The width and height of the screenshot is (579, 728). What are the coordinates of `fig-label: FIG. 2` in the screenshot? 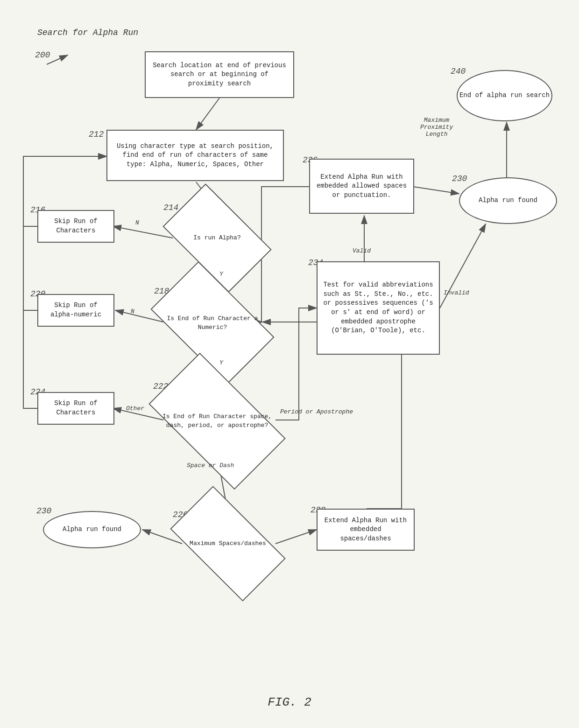 It's located at (290, 702).